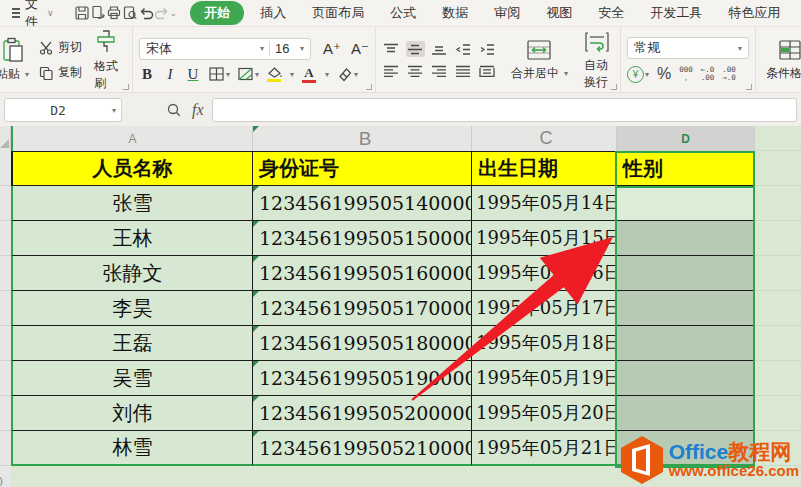 This screenshot has height=487, width=801. What do you see at coordinates (688, 48) in the screenshot?
I see `number-format-select: 常规 ▾` at bounding box center [688, 48].